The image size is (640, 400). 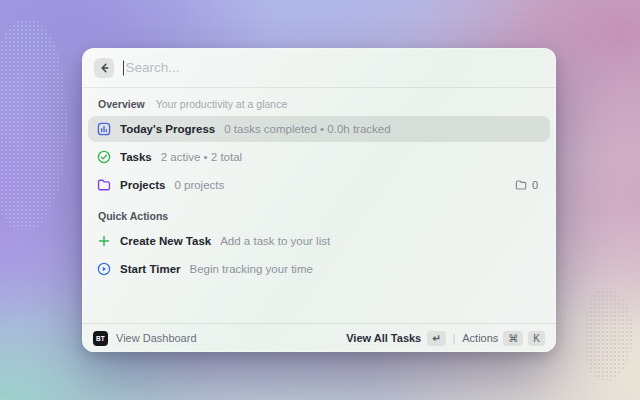 I want to click on projects-count: 0, so click(x=535, y=185).